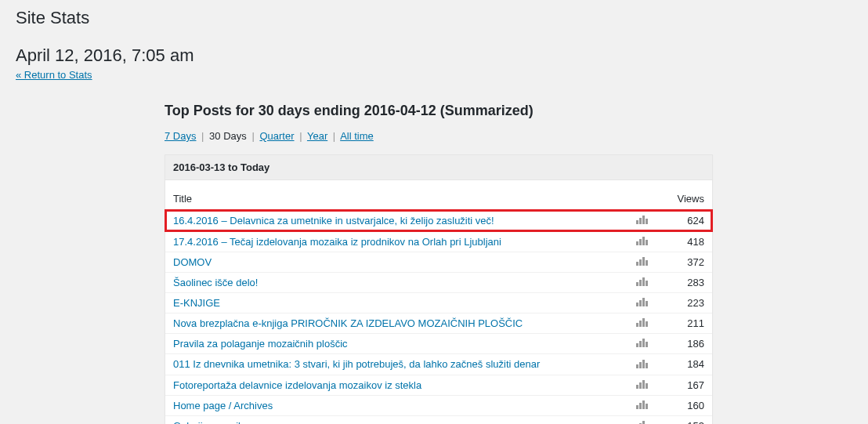  What do you see at coordinates (213, 422) in the screenshot?
I see `post-title-link: Galerija mozaikov` at bounding box center [213, 422].